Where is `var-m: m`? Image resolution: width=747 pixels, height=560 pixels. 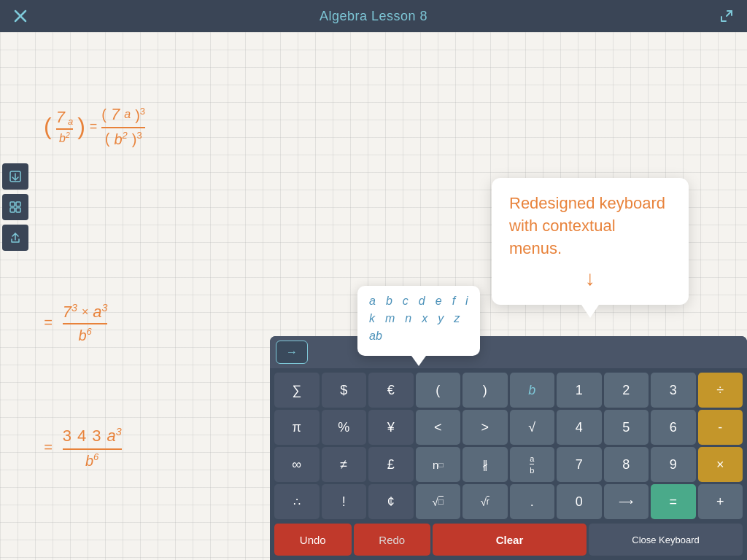
var-m: m is located at coordinates (390, 319).